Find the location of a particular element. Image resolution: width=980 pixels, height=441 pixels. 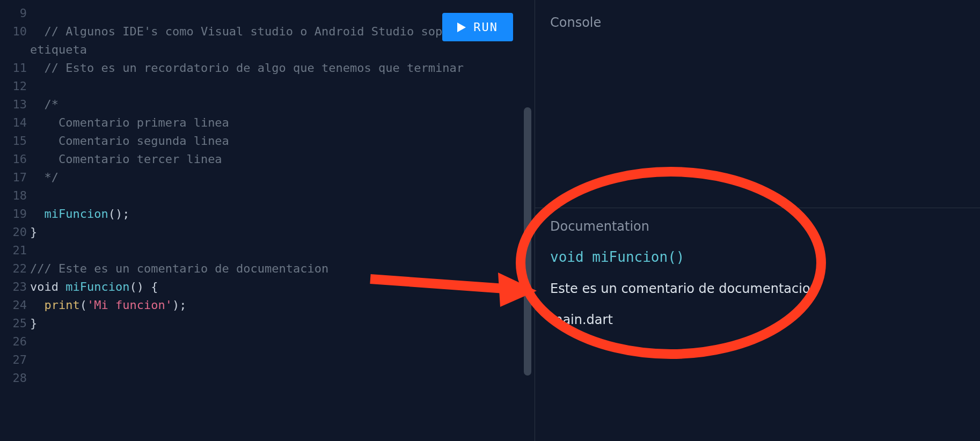

line-number: 19 is located at coordinates (13, 214).